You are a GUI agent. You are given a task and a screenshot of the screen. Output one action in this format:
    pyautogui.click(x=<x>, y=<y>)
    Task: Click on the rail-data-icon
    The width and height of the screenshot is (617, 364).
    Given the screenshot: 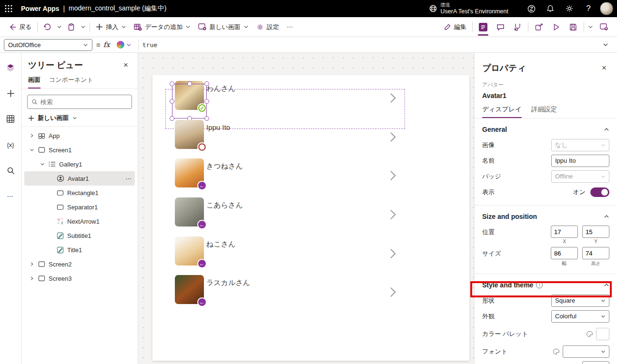 What is the action you would take?
    pyautogui.click(x=10, y=119)
    